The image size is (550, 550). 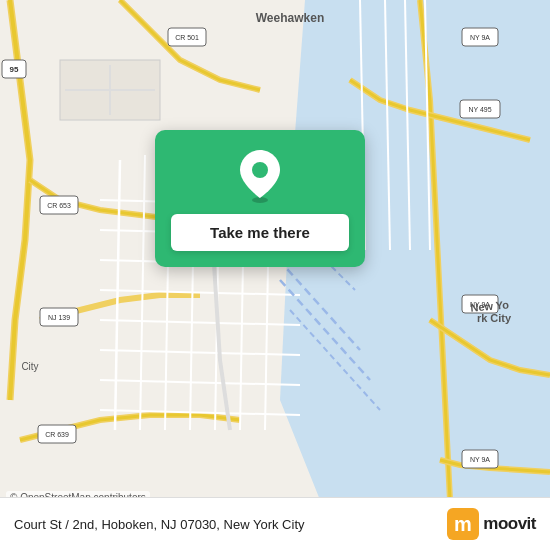 I want to click on moovit-logo: m moovit, so click(x=492, y=524).